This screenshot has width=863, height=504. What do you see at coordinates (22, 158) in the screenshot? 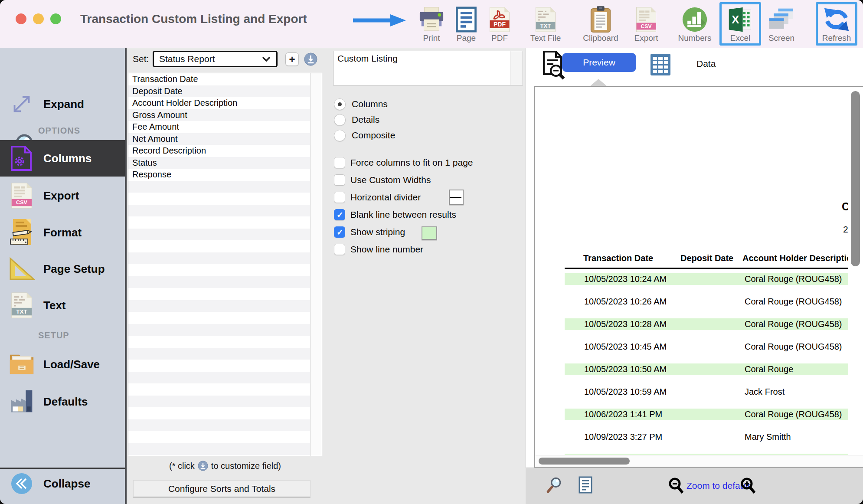
I see `columns-gear-doc-icon` at bounding box center [22, 158].